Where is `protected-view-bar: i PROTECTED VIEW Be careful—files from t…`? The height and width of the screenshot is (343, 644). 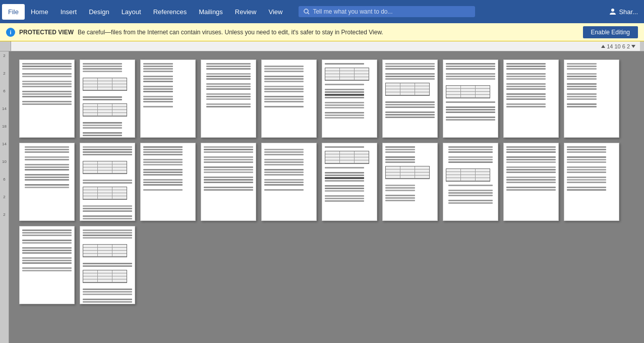
protected-view-bar: i PROTECTED VIEW Be careful—files from t… is located at coordinates (322, 32).